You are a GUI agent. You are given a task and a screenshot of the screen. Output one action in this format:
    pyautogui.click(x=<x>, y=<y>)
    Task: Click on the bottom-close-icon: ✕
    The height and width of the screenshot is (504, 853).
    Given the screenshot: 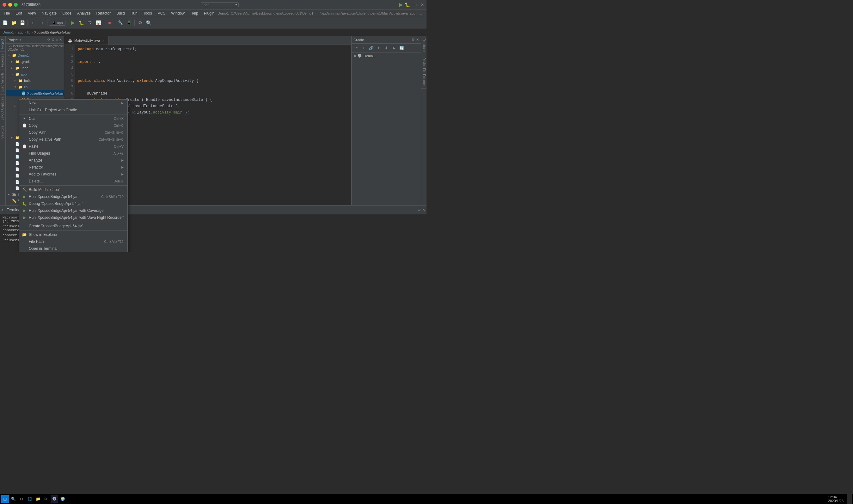 What is the action you would take?
    pyautogui.click(x=424, y=210)
    